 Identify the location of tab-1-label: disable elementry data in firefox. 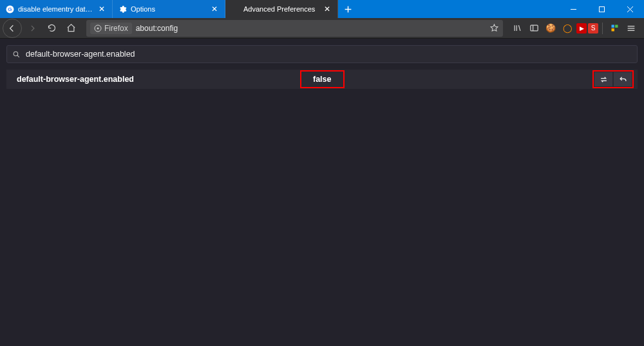
(55, 9).